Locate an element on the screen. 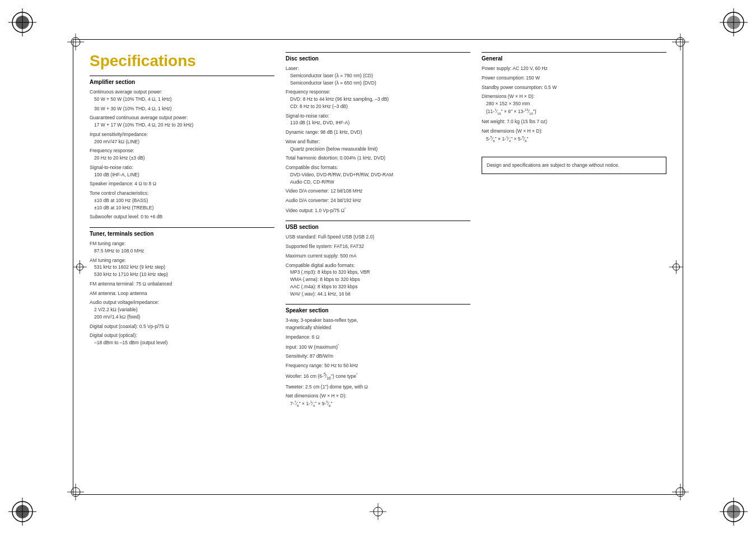 This screenshot has height=534, width=756. usb-spec-1: USB standard: Full-Speed USB (USB 2.0) is located at coordinates (378, 237).